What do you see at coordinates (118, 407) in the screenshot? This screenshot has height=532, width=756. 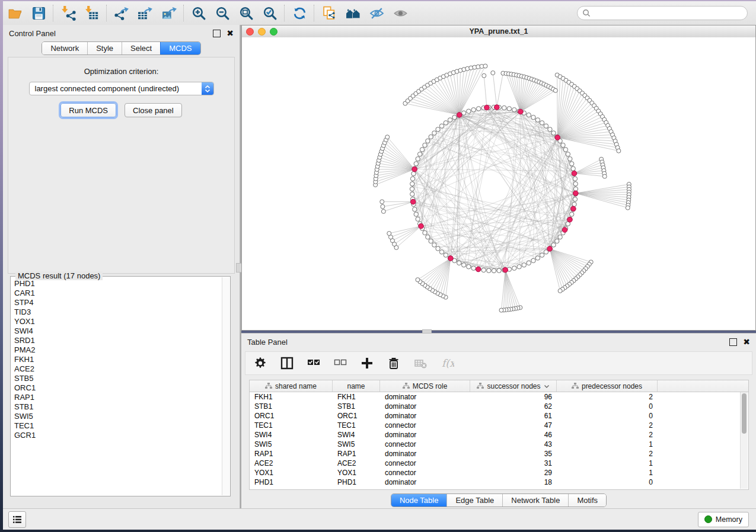 I see `mcds-node-item: STB1` at bounding box center [118, 407].